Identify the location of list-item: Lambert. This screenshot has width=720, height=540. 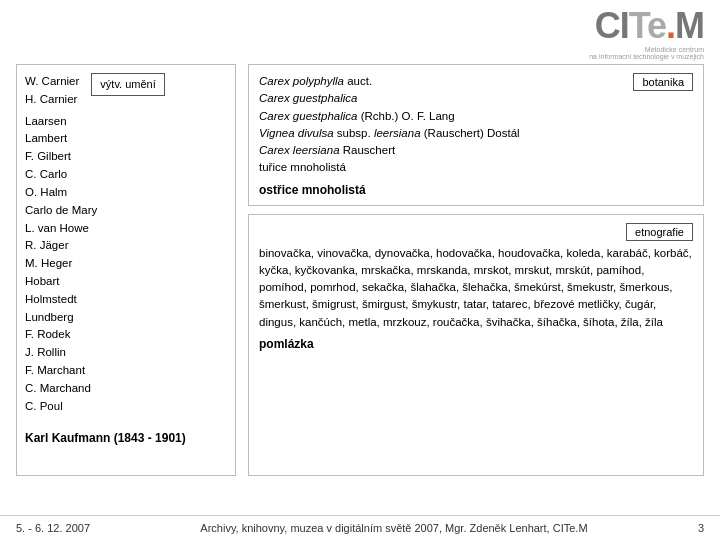
(126, 139).